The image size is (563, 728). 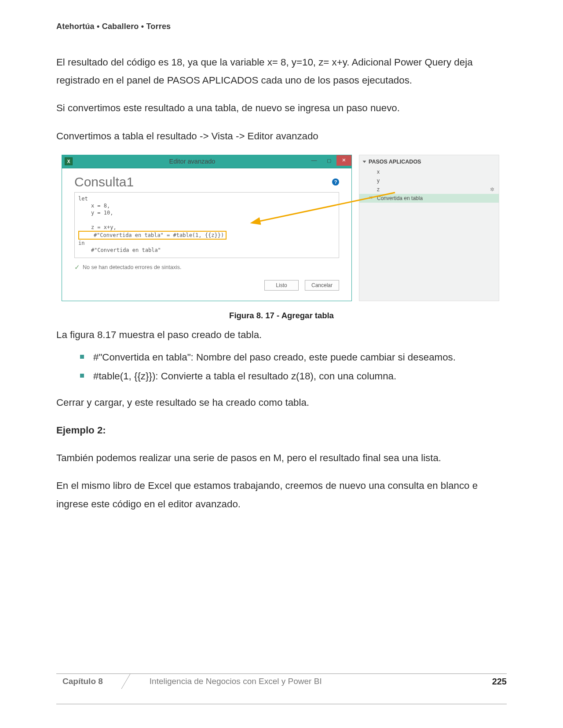 I want to click on figure-caption: Figura 8. 17 - Agregar tabla, so click(x=282, y=316).